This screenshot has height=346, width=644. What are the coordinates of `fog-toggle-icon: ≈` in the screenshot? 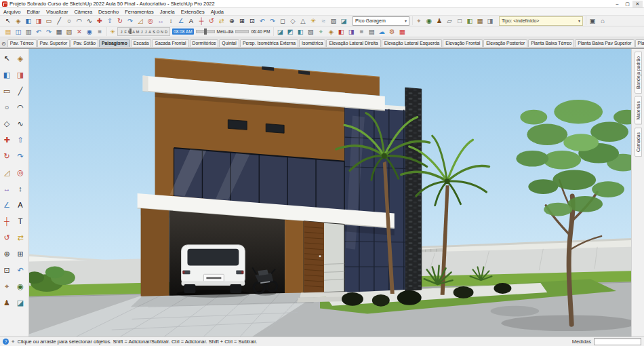 It's located at (323, 20).